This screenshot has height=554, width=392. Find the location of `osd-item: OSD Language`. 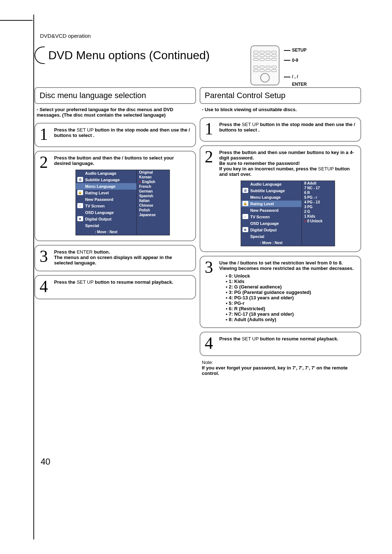

osd-item: OSD Language is located at coordinates (265, 223).